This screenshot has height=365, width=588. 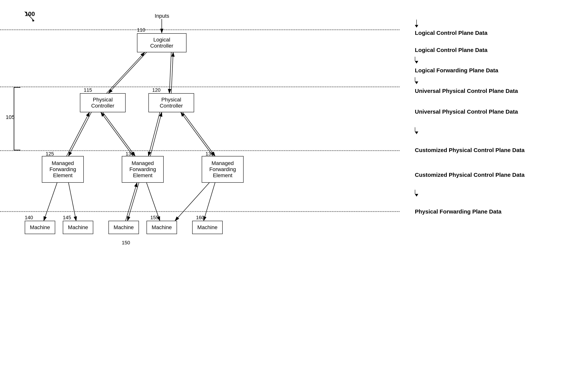 I want to click on rp-section-2: Universal Physical Control Plane Data Cu…, so click(x=500, y=130).